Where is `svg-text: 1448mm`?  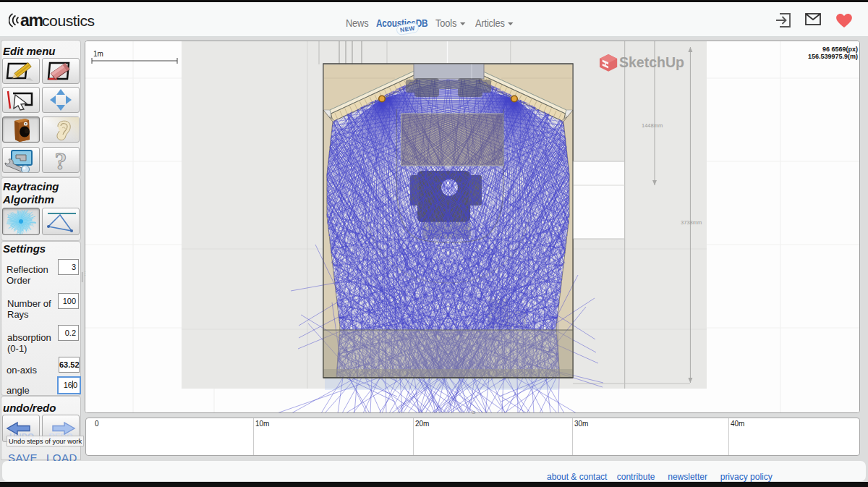
svg-text: 1448mm is located at coordinates (652, 126).